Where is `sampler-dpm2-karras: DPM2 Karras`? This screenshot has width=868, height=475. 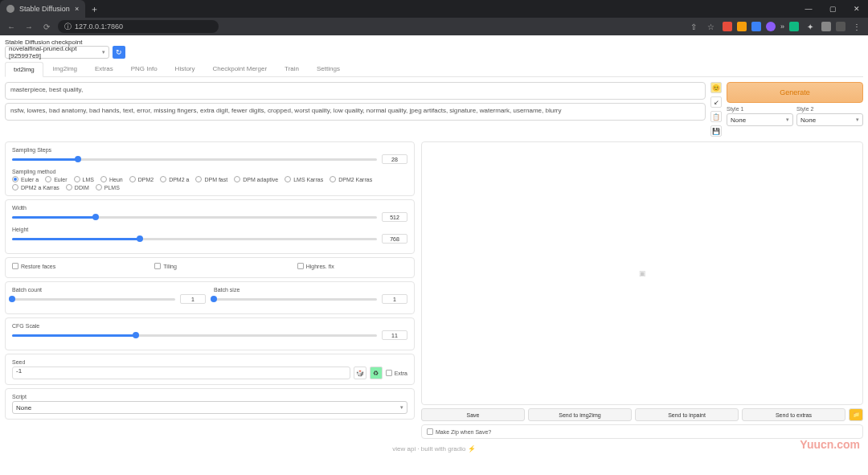
sampler-dpm2-karras: DPM2 Karras is located at coordinates (350, 179).